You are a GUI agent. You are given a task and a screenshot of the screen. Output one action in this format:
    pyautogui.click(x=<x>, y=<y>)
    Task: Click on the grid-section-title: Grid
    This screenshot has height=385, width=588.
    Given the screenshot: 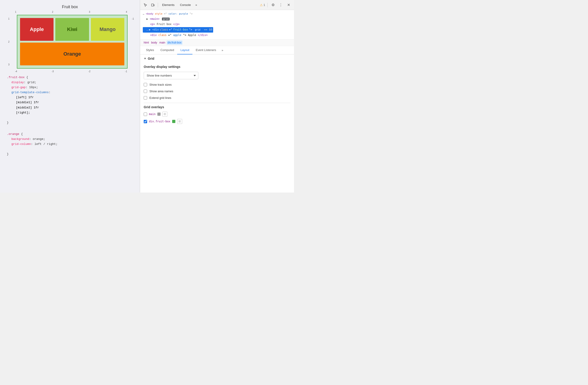 What is the action you would take?
    pyautogui.click(x=151, y=59)
    